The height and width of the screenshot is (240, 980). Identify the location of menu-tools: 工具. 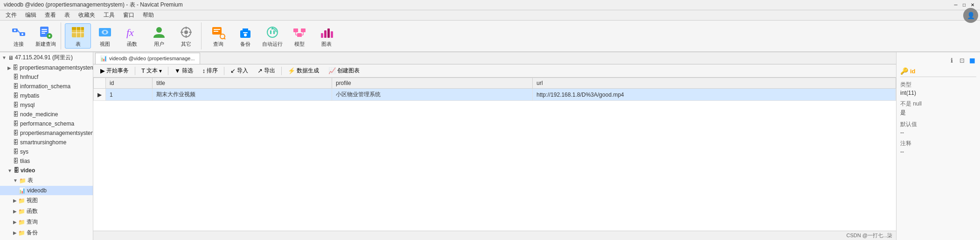
(109, 15).